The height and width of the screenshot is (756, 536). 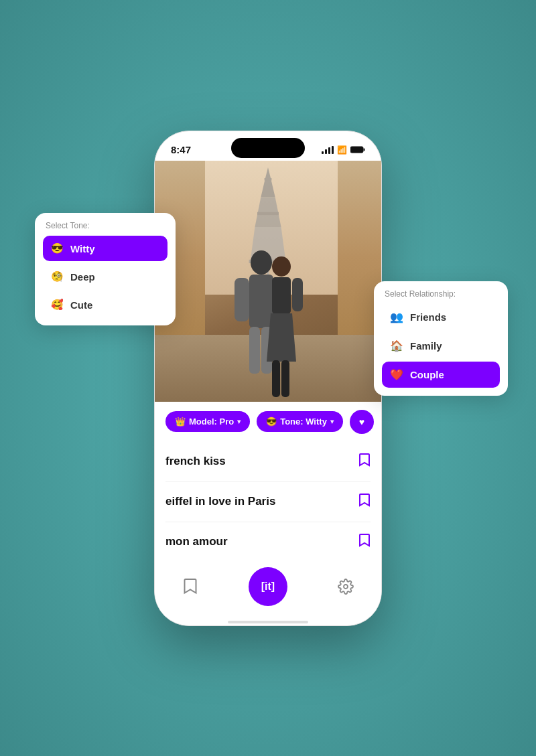 What do you see at coordinates (397, 317) in the screenshot?
I see `friends-icon: 👥` at bounding box center [397, 317].